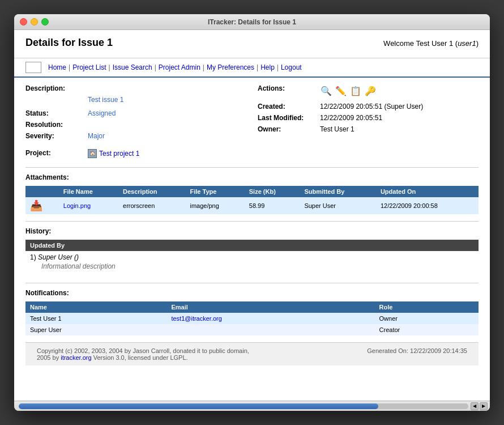 The width and height of the screenshot is (504, 425). I want to click on actions-label: Actions:, so click(289, 91).